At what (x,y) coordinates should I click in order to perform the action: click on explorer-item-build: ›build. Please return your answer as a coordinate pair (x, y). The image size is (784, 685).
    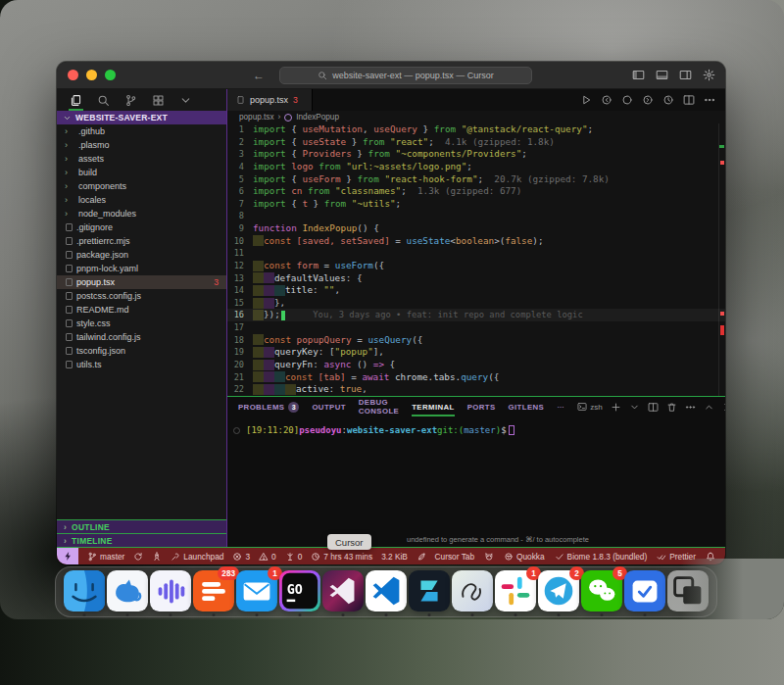
    Looking at the image, I should click on (141, 172).